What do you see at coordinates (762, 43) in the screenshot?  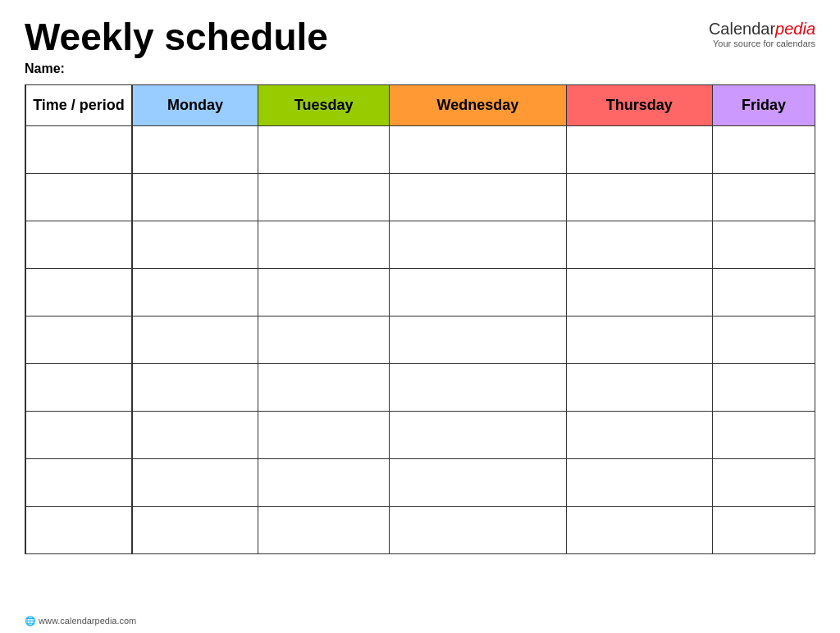 I see `logo-tagline: Your source for calendars` at bounding box center [762, 43].